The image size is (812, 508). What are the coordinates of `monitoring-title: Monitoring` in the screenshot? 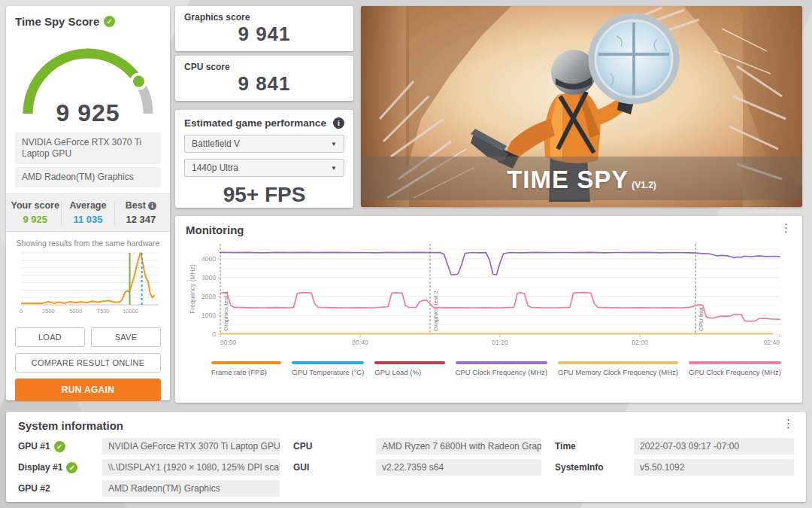 It's located at (215, 230).